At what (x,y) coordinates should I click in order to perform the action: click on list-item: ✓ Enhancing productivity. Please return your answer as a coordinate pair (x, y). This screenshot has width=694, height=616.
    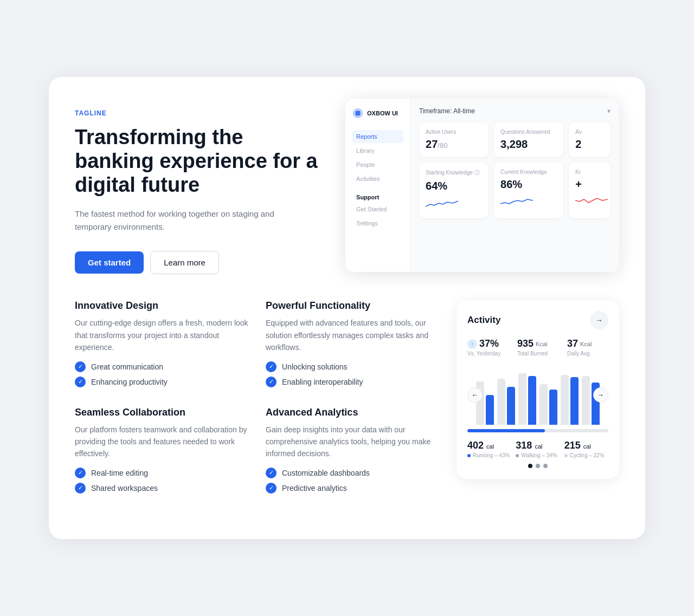
    Looking at the image, I should click on (162, 382).